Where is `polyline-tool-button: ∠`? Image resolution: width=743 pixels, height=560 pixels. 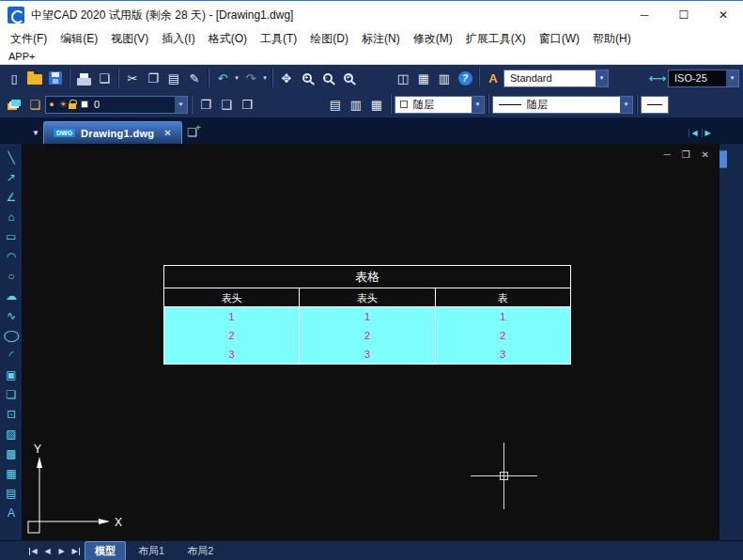 polyline-tool-button: ∠ is located at coordinates (11, 197).